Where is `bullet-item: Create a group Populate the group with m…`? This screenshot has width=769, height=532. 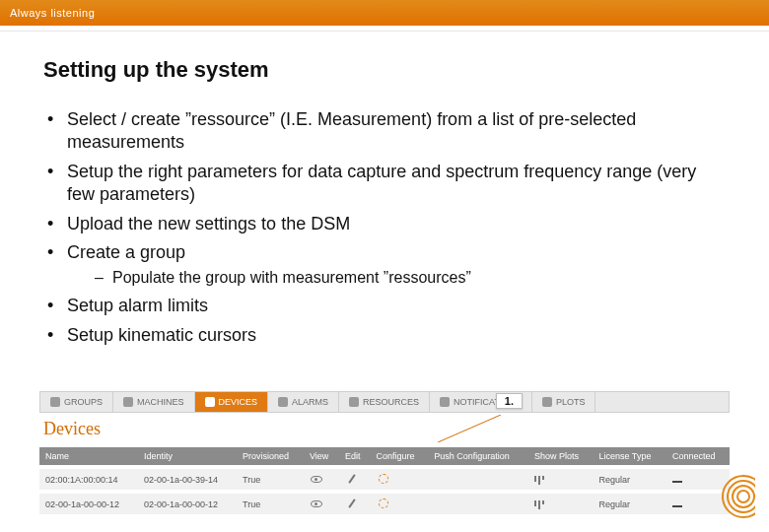 bullet-item: Create a group Populate the group with m… is located at coordinates (384, 265).